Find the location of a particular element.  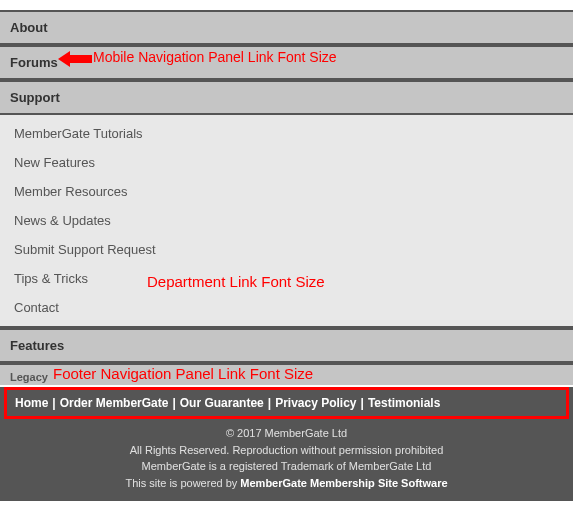

footer-link-home: Home is located at coordinates (32, 403).